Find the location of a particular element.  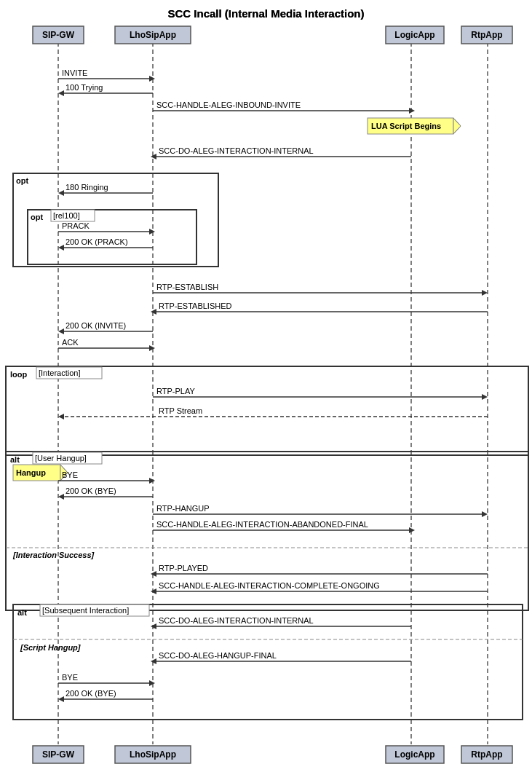

svg-text: [Interaction Success] is located at coordinates (54, 555).